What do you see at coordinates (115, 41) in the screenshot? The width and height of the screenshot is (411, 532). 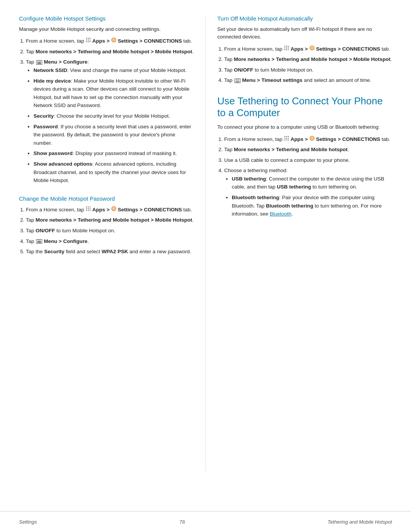 I see `settings-icon` at bounding box center [115, 41].